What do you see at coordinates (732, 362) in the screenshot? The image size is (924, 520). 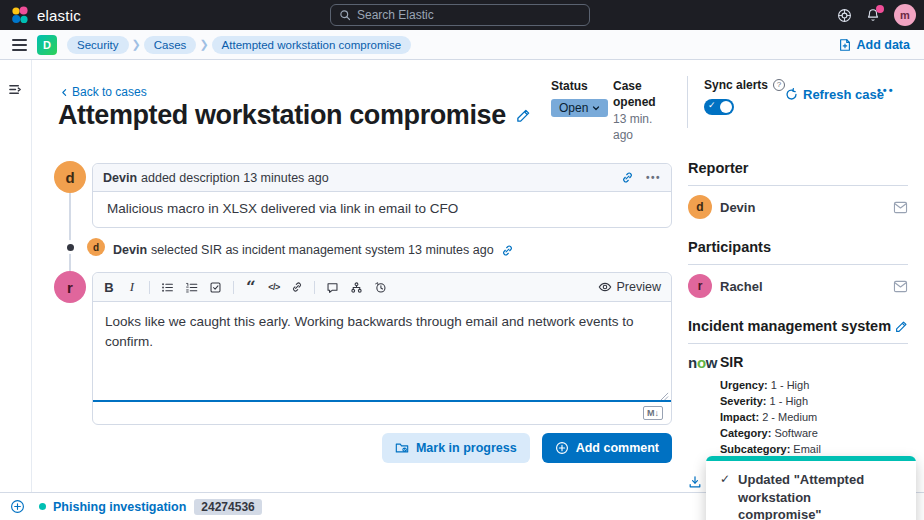 I see `connector-name: SIR` at bounding box center [732, 362].